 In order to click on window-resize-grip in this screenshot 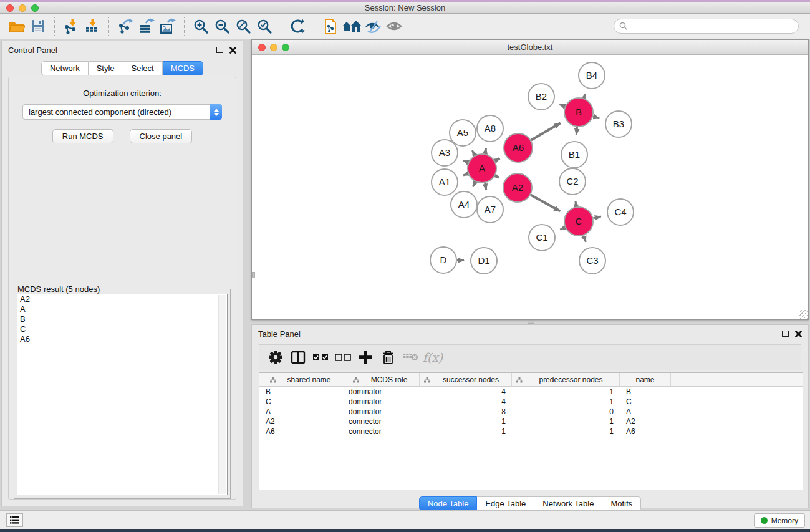, I will do `click(803, 314)`.